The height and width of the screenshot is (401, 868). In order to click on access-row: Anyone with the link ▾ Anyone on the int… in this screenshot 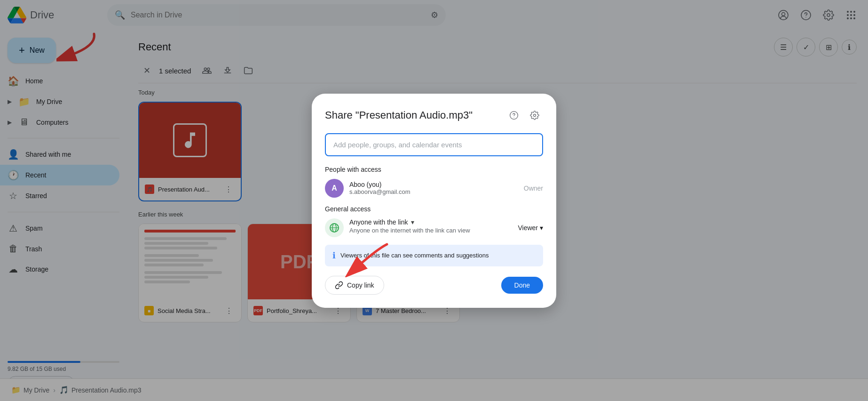, I will do `click(434, 228)`.